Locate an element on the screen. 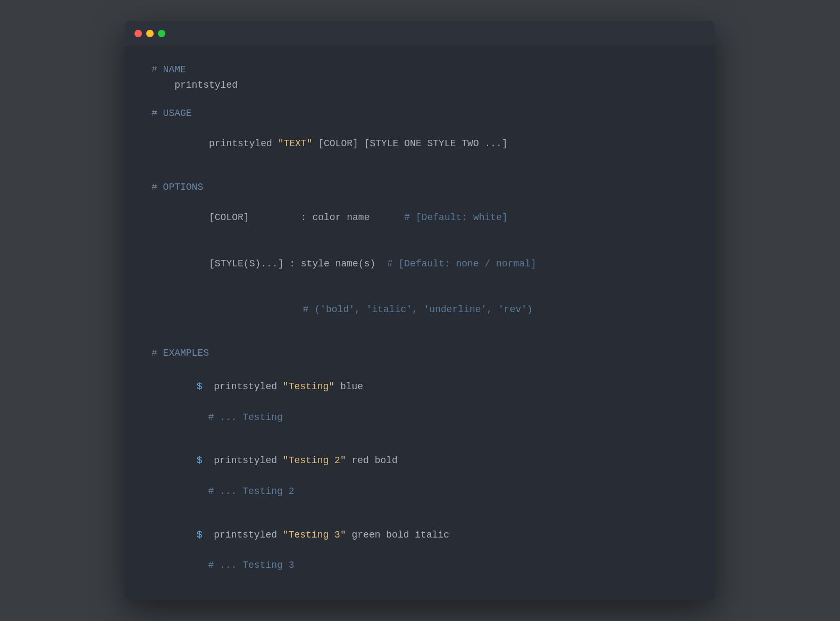 The height and width of the screenshot is (621, 840). options-header: # OPTIONS is located at coordinates (420, 187).